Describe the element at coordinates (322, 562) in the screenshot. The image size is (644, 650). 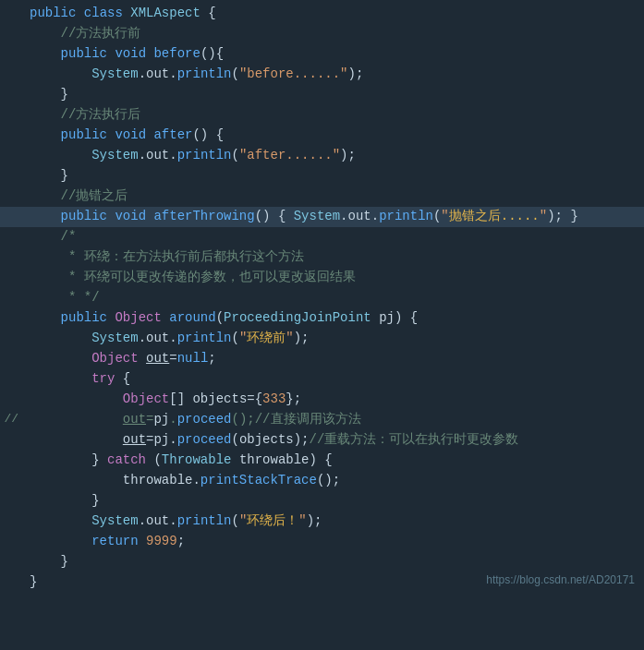
I see `code-line-28: }` at that location.